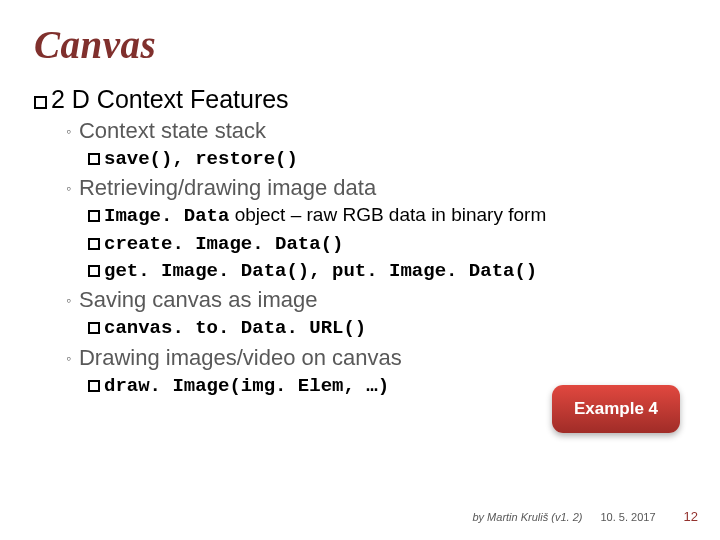  I want to click on sub-label: Drawing images/video on canvas, so click(240, 358).